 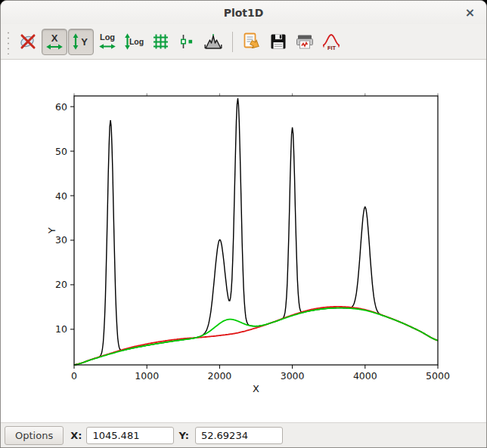 What do you see at coordinates (244, 435) in the screenshot?
I see `statusbar: Options X: Y:` at bounding box center [244, 435].